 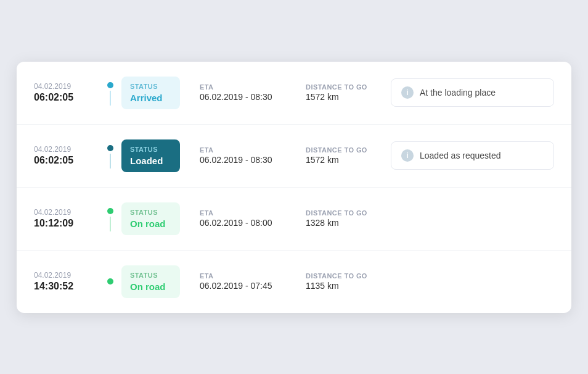 I want to click on dist-col: DISTANCE TO GO 1135 km, so click(x=343, y=281).